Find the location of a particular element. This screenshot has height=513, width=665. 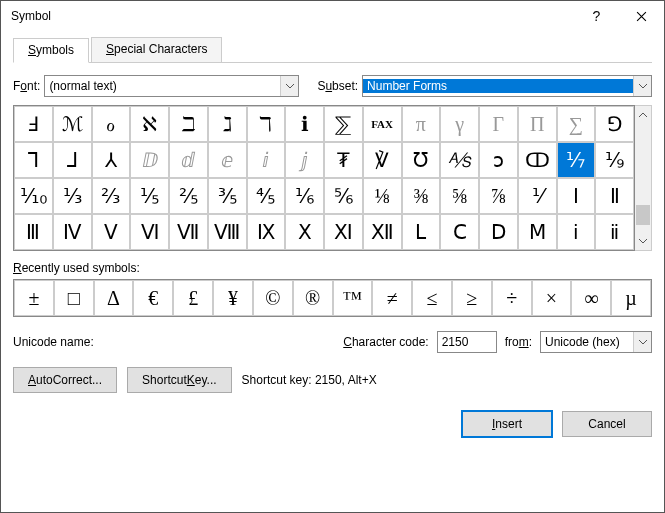

recent-cell: Δ is located at coordinates (114, 298).